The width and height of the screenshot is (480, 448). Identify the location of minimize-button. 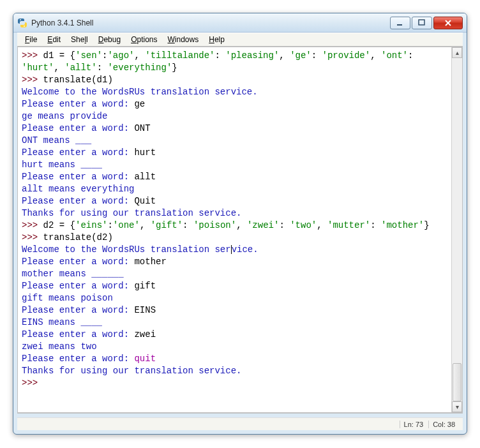
(400, 23).